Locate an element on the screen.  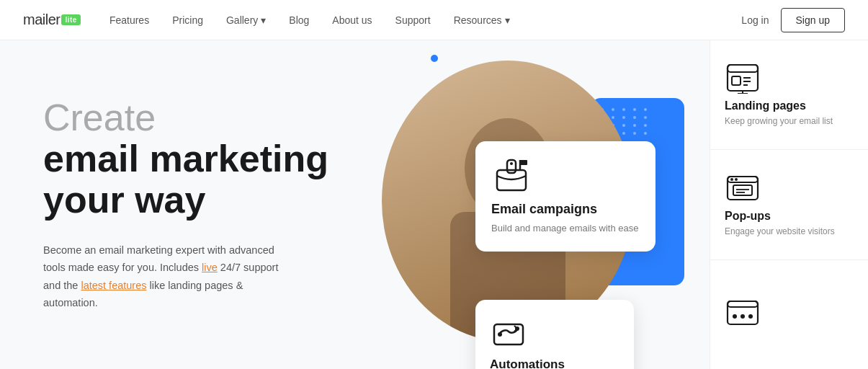
logo: mailer lite is located at coordinates (52, 20).